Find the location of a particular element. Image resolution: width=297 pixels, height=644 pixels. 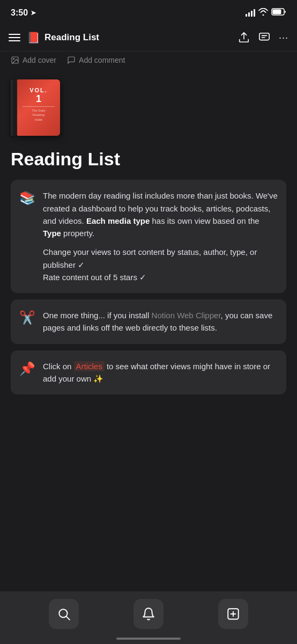

add-cover-label: Add cover is located at coordinates (40, 60).